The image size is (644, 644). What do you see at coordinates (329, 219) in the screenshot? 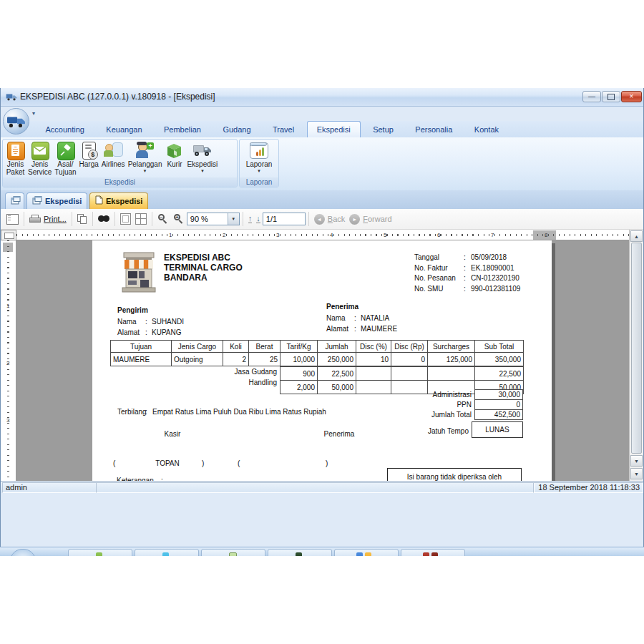
I see `back-button: ◄Back` at bounding box center [329, 219].